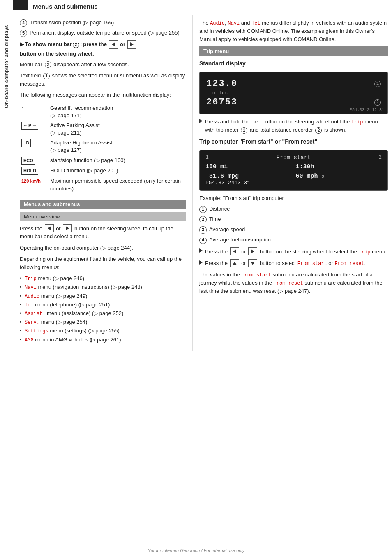  I want to click on left-btn-r, so click(235, 251).